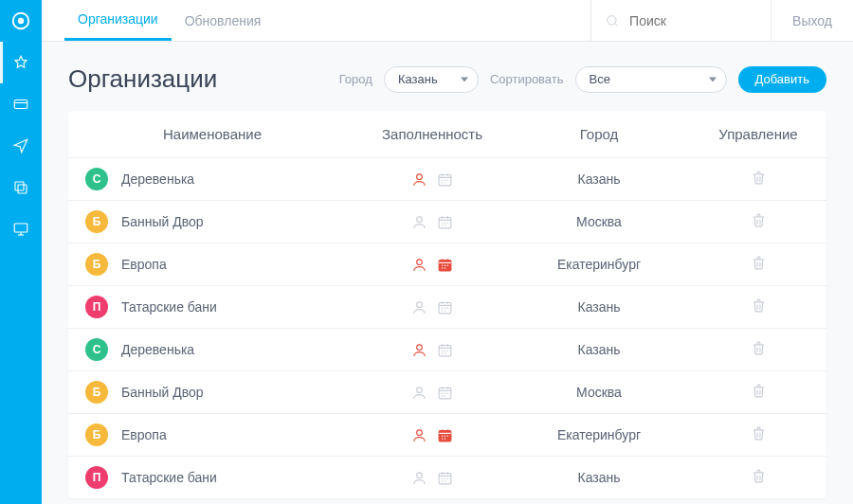 Image resolution: width=853 pixels, height=504 pixels. What do you see at coordinates (21, 188) in the screenshot?
I see `copy-icon` at bounding box center [21, 188].